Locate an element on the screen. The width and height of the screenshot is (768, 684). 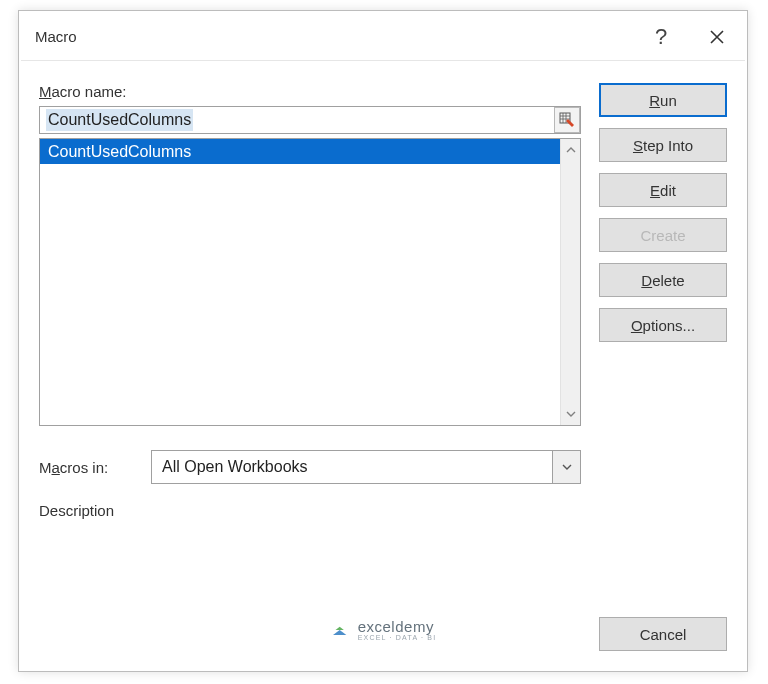
macro-name-selection: CountUsedColumns is located at coordinates (120, 120).